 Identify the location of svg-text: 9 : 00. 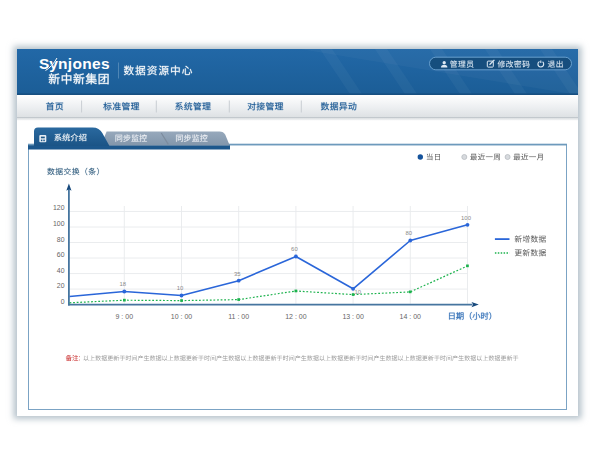
(125, 316).